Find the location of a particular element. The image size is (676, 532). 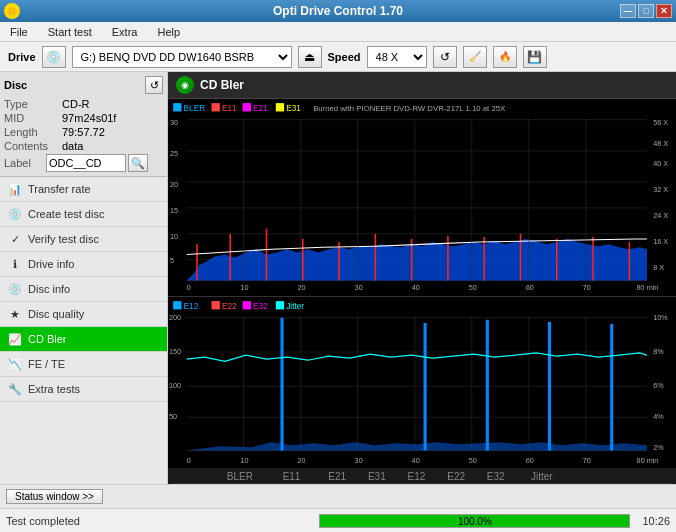

status-bar: Test completed 100.0% 10:26 is located at coordinates (338, 520).